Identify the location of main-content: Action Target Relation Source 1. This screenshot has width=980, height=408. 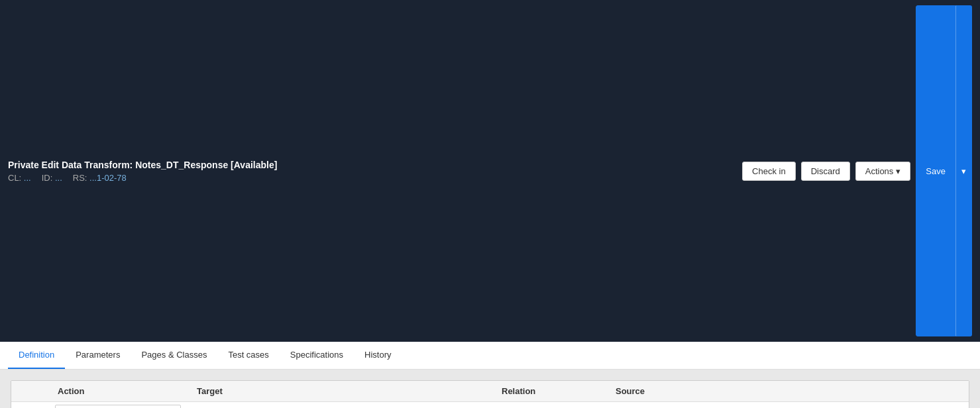
(490, 389).